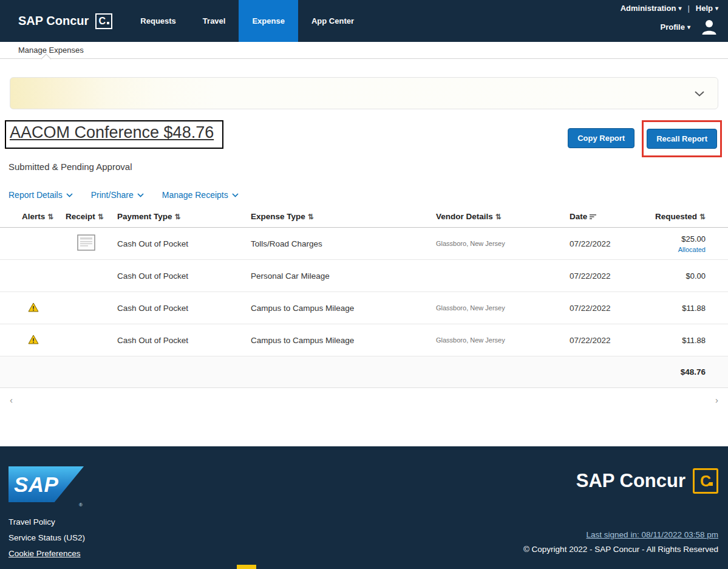 This screenshot has width=728, height=569. What do you see at coordinates (716, 400) in the screenshot?
I see `scroll-right-icon: ›` at bounding box center [716, 400].